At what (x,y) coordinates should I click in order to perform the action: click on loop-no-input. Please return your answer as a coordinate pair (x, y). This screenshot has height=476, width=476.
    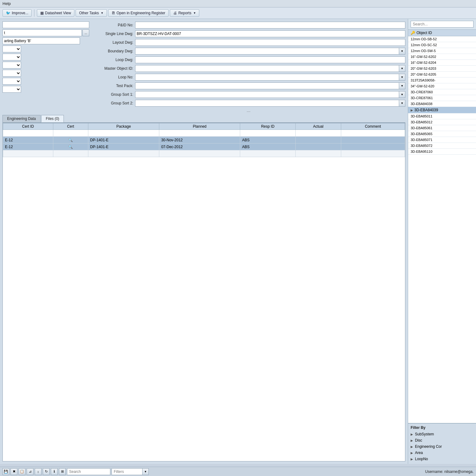
    Looking at the image, I should click on (267, 77).